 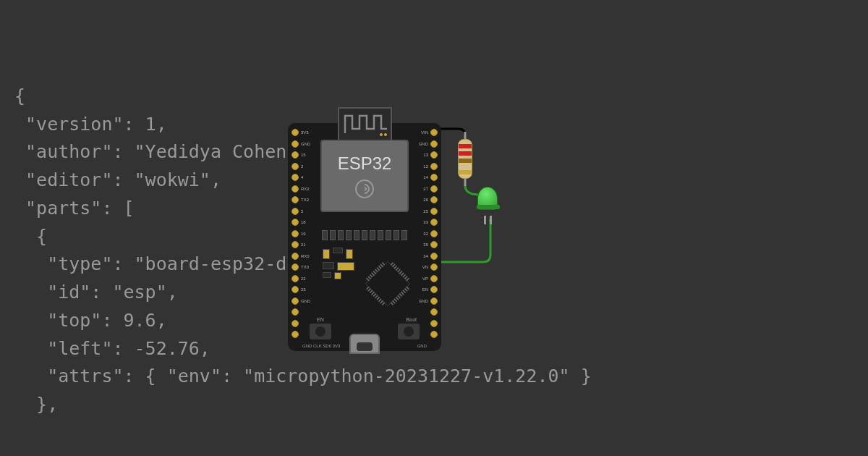 What do you see at coordinates (161, 263) in the screenshot?
I see `code-line: "type": "board-esp32-dev` at bounding box center [161, 263].